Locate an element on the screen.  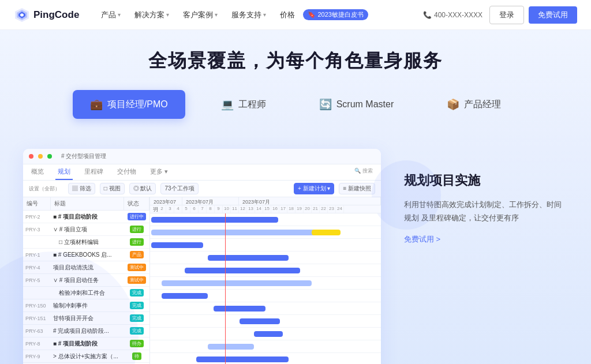
nav-item-price: 价格 is located at coordinates (287, 15).